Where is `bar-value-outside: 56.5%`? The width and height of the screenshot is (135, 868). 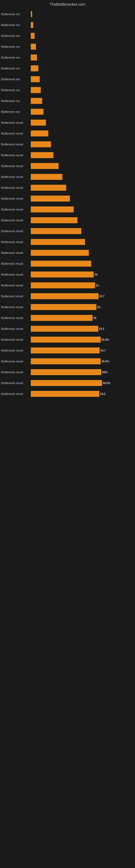
bar-value-outside: 56.5% is located at coordinates (107, 383).